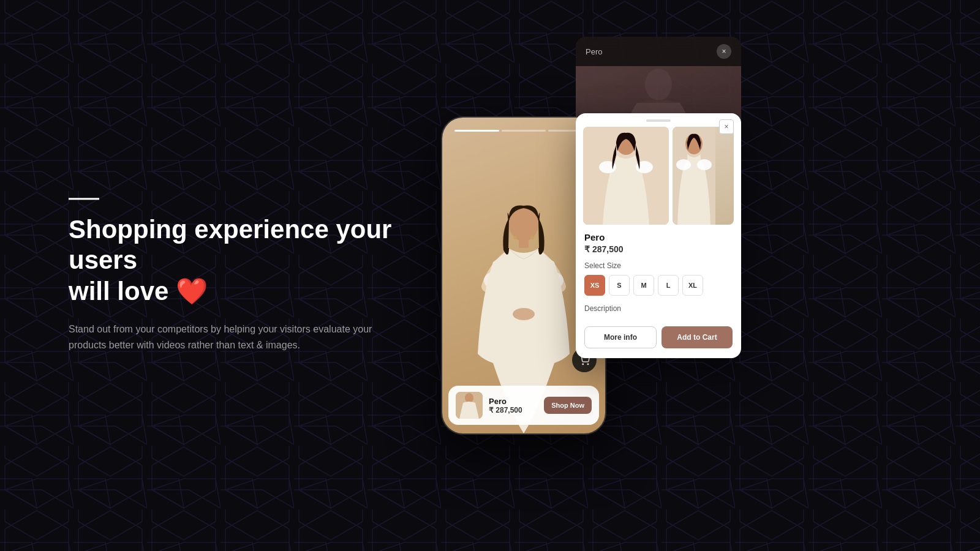  Describe the element at coordinates (513, 402) in the screenshot. I see `phone-product-name: Pero` at that location.